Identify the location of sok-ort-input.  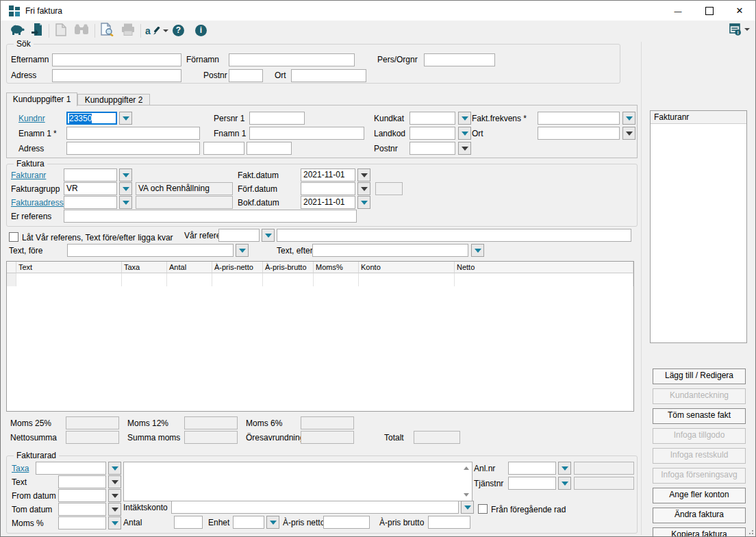
(329, 75).